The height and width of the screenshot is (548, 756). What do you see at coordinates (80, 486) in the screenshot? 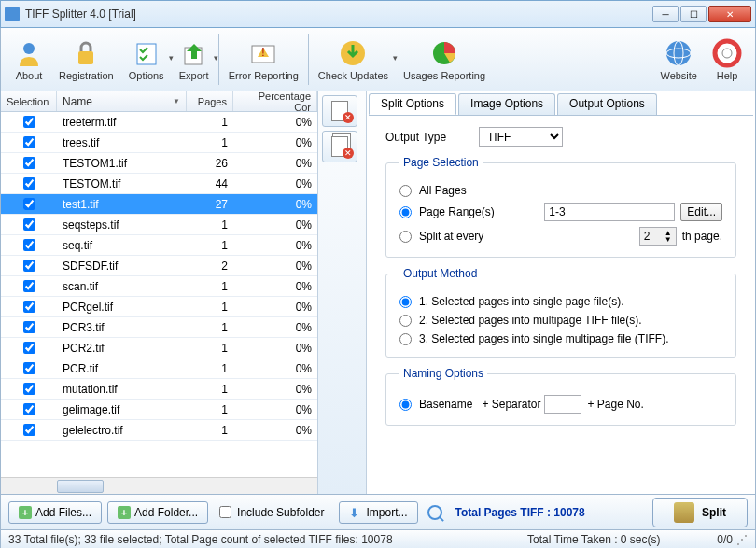
I see `scrollbar-thumb` at bounding box center [80, 486].